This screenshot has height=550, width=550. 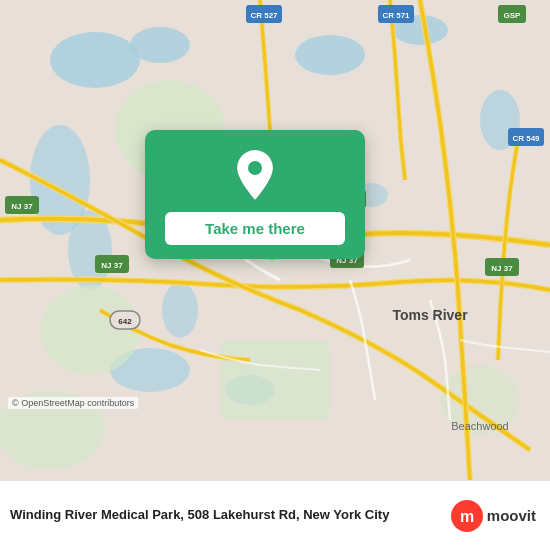 I want to click on svg-text: CR 571, so click(x=396, y=16).